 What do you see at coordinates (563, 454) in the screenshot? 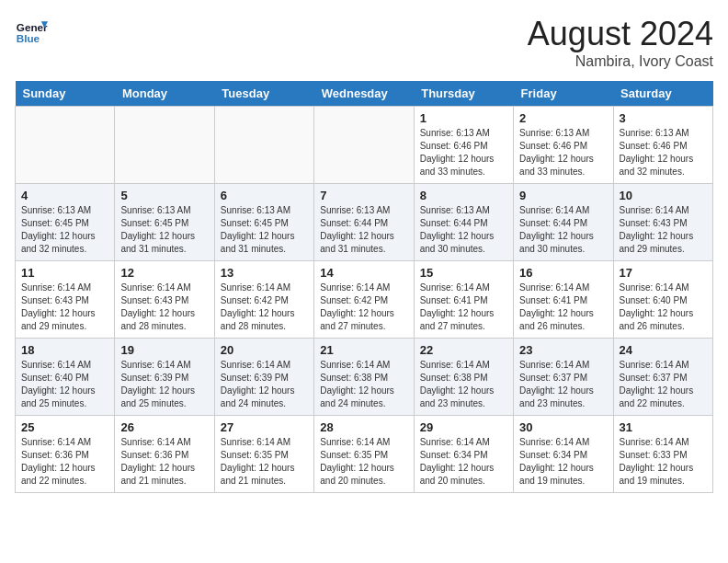
I see `calendar-cell: 30Sunrise: 6:14 AM Sunset: 6:34 PM Dayli…` at bounding box center [563, 454].